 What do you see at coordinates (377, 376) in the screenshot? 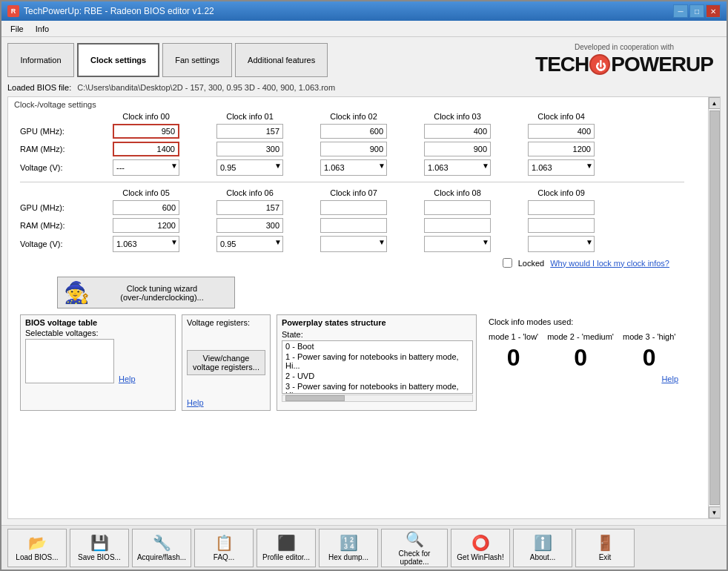
I see `pp-state-2: 2 - UVD` at bounding box center [377, 376].